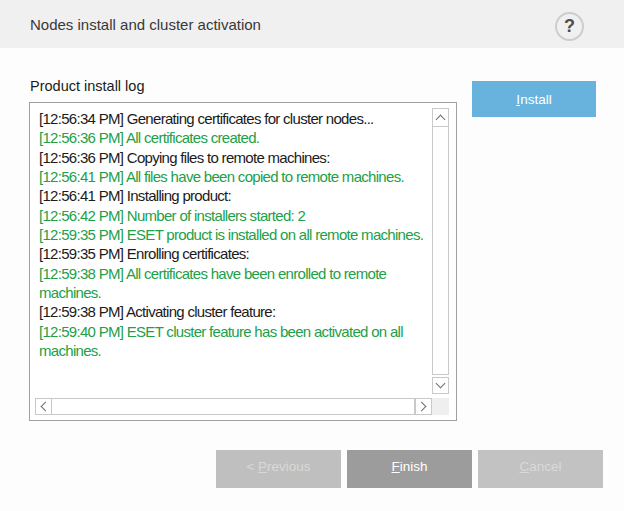 The height and width of the screenshot is (511, 624). Describe the element at coordinates (312, 24) in the screenshot. I see `title-bar: Nodes install and cluster activation ?` at that location.